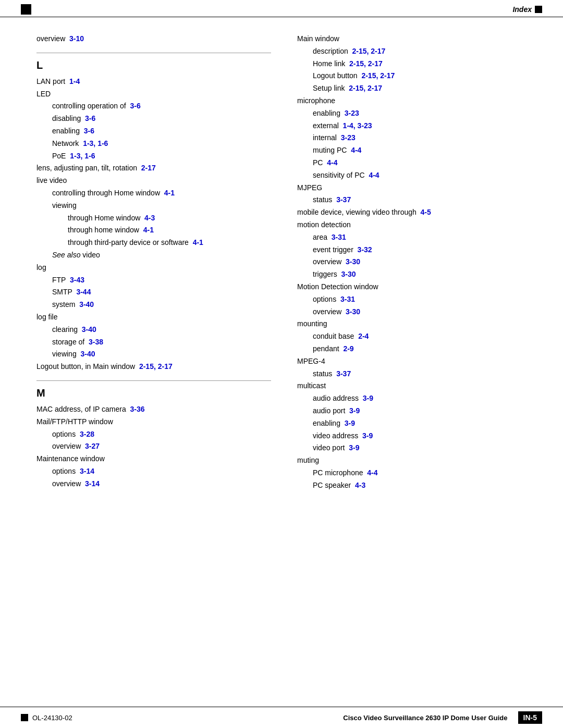 Image resolution: width=563 pixels, height=728 pixels. I want to click on led-entry: LED, so click(154, 94).